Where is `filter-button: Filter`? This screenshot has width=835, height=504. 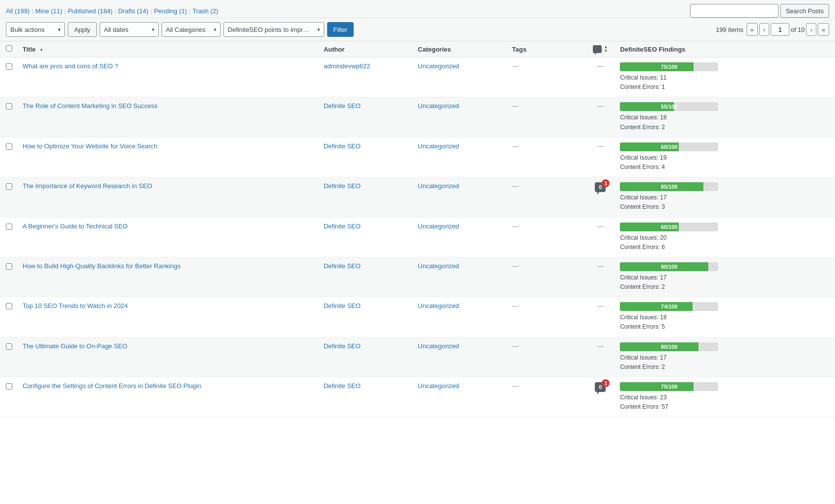
filter-button: Filter is located at coordinates (341, 29).